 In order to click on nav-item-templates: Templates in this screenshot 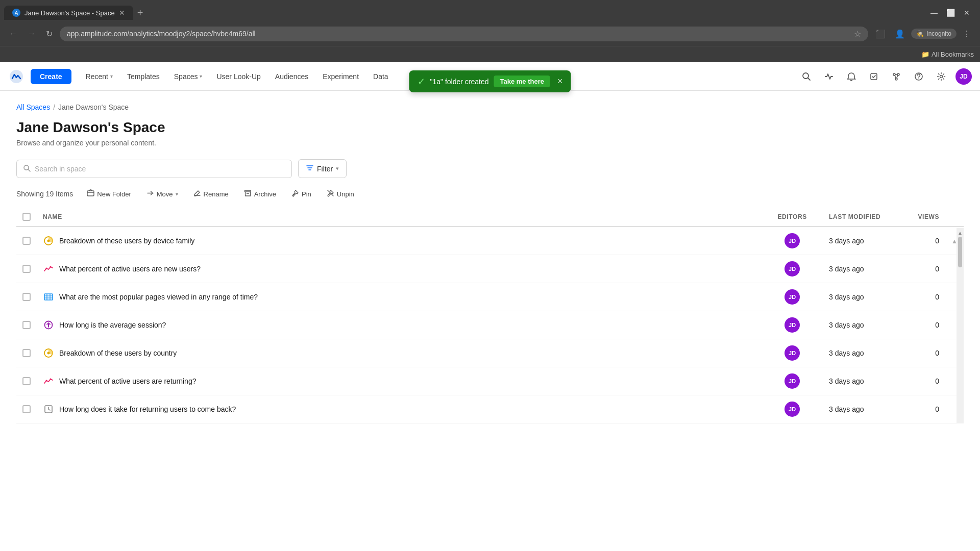, I will do `click(143, 77)`.